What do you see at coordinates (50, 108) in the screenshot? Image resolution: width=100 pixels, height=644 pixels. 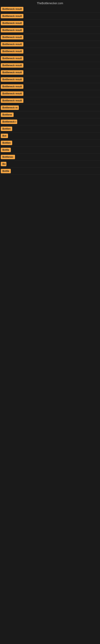 I see `result-row: Bottleneck re` at bounding box center [50, 108].